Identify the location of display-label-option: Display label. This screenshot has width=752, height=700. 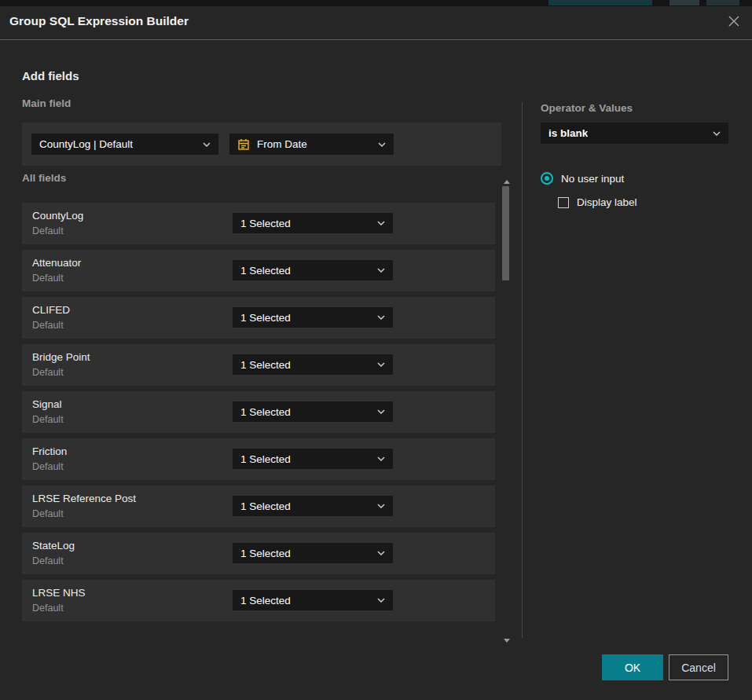
(597, 203).